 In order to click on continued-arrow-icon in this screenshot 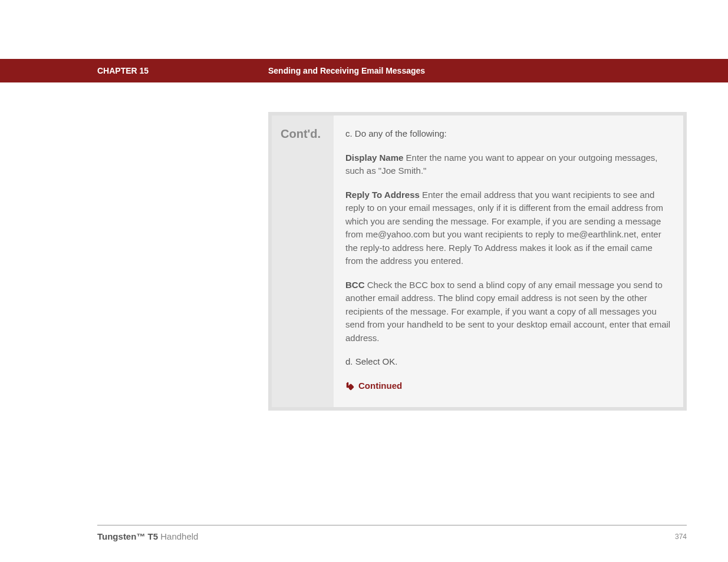, I will do `click(350, 386)`.